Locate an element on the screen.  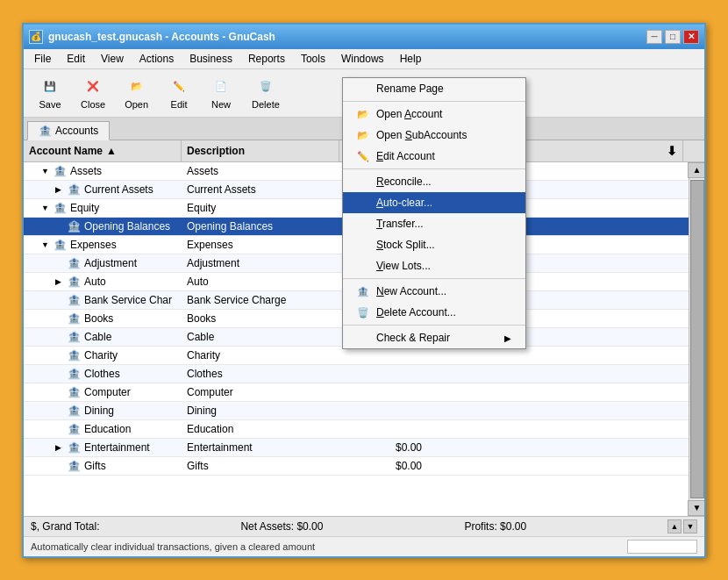
row-desc-gifts: Gifts is located at coordinates (261, 466).